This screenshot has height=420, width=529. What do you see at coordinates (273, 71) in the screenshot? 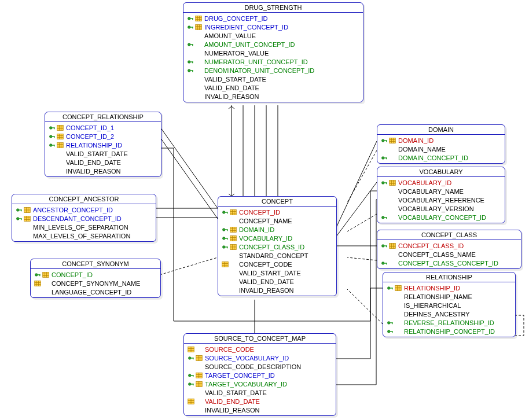
I see `column-row: DENOMINATOR_UNIT_CONCEPT_ID` at bounding box center [273, 71].